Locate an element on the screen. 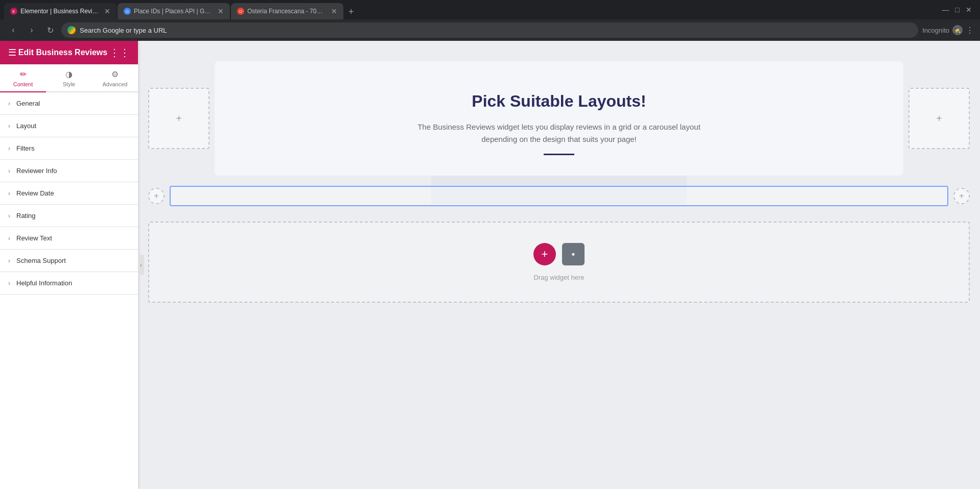 The height and width of the screenshot is (489, 980). add-column-left-button: + is located at coordinates (179, 118).